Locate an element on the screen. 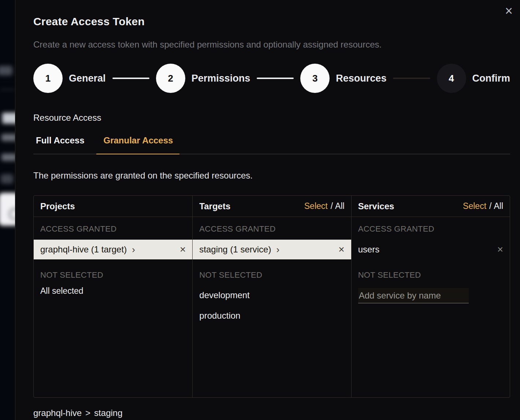 This screenshot has width=520, height=420. column-title: Targets is located at coordinates (215, 206).